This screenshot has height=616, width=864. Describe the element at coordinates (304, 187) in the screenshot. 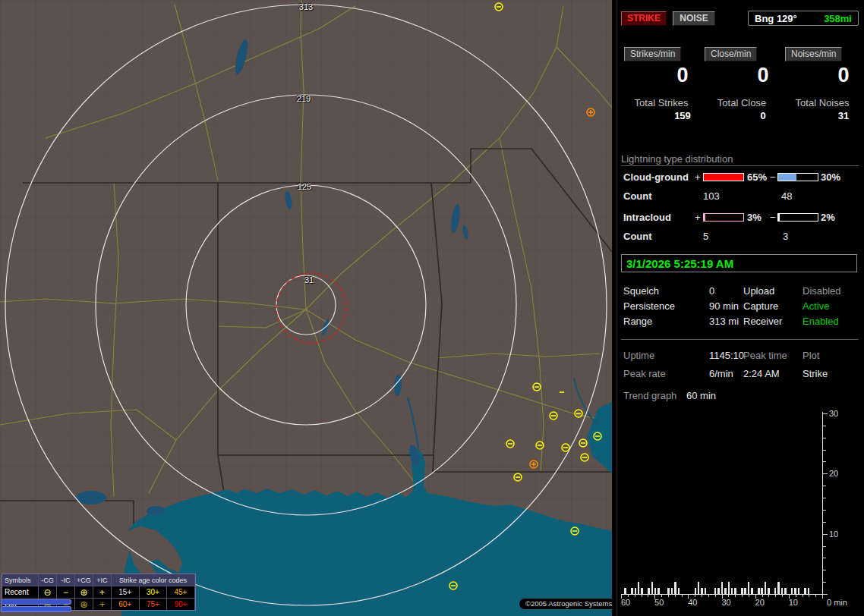

I see `range-ring-label: 125` at that location.